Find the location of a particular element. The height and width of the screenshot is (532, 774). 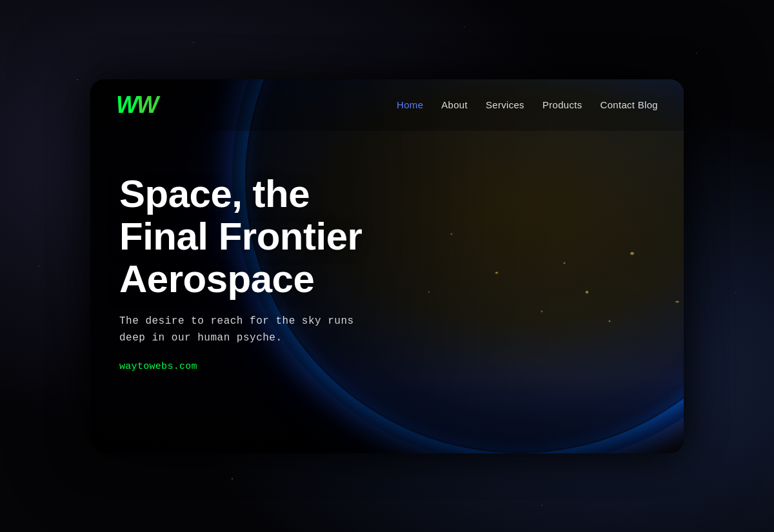

hero-title-line2: Final Frontier is located at coordinates (241, 236).